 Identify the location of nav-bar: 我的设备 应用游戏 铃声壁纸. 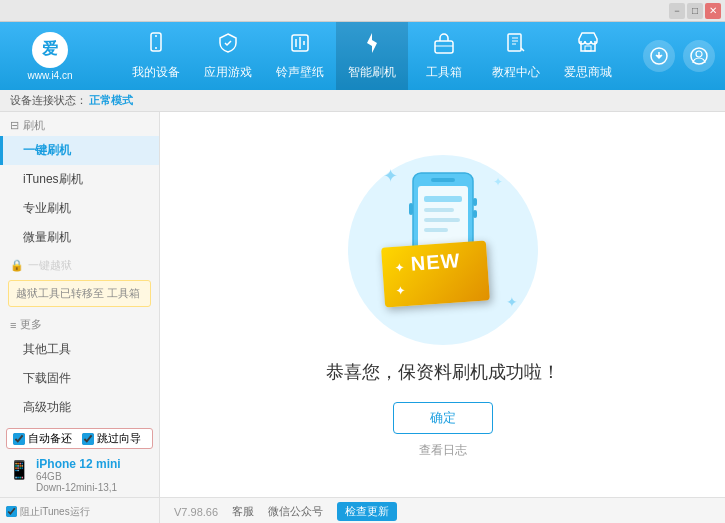
(372, 56).